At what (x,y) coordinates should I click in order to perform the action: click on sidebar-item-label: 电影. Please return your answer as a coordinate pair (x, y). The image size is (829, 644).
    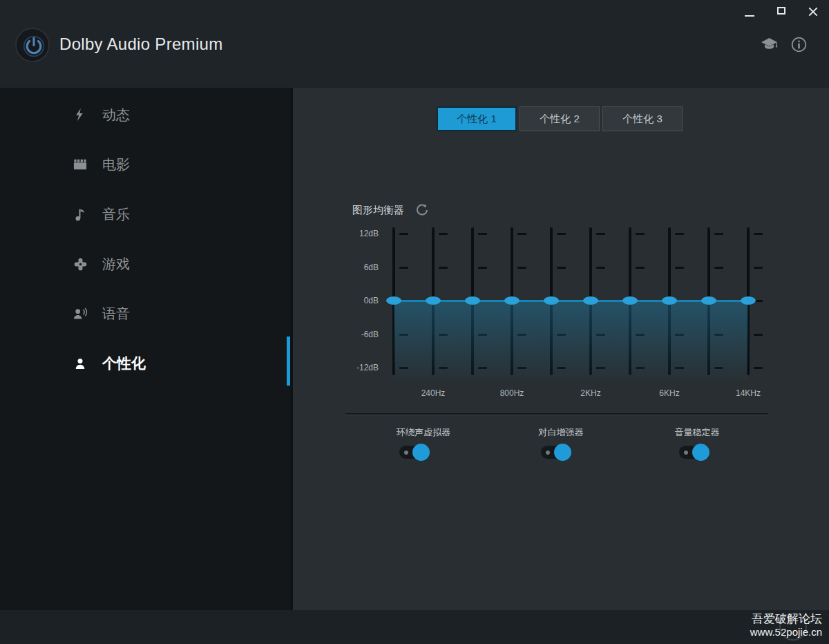
    Looking at the image, I should click on (116, 164).